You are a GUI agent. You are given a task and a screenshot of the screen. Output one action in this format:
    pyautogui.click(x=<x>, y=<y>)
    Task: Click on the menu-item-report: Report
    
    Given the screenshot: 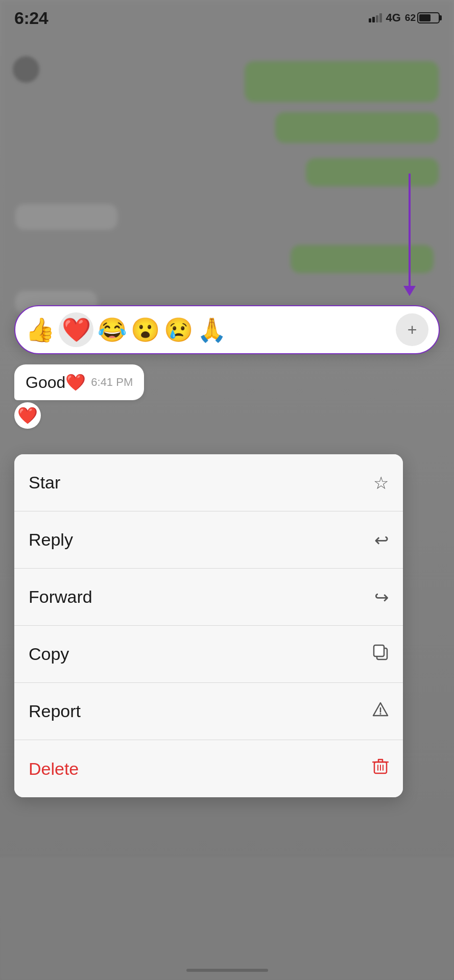 What is the action you would take?
    pyautogui.click(x=208, y=712)
    